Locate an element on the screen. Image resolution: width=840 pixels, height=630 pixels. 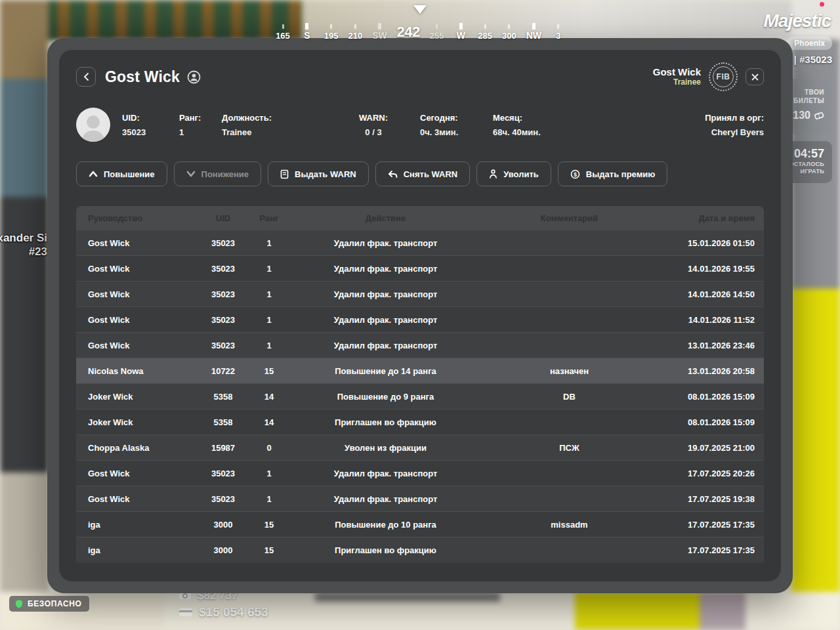
column-header: Руководство is located at coordinates (136, 218).